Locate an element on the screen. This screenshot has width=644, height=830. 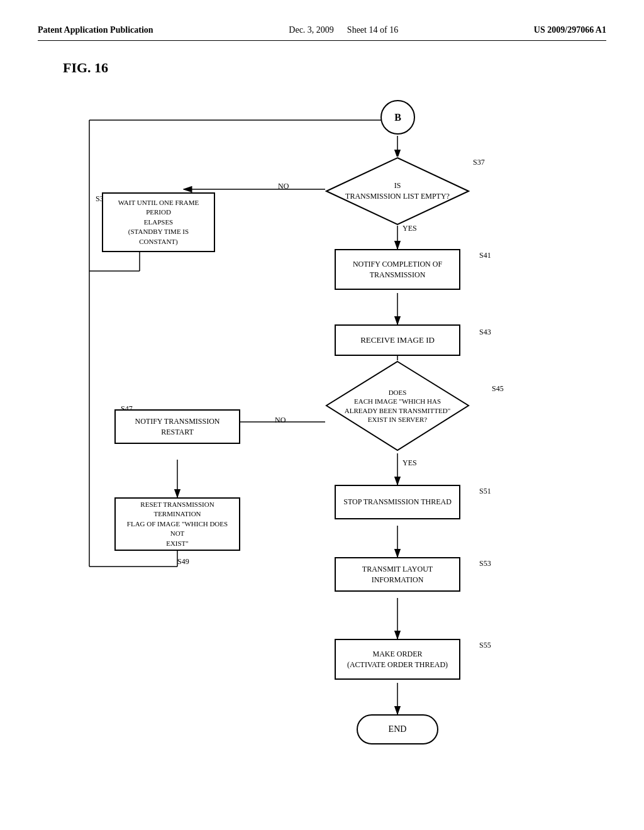
node-end: END is located at coordinates (397, 729).